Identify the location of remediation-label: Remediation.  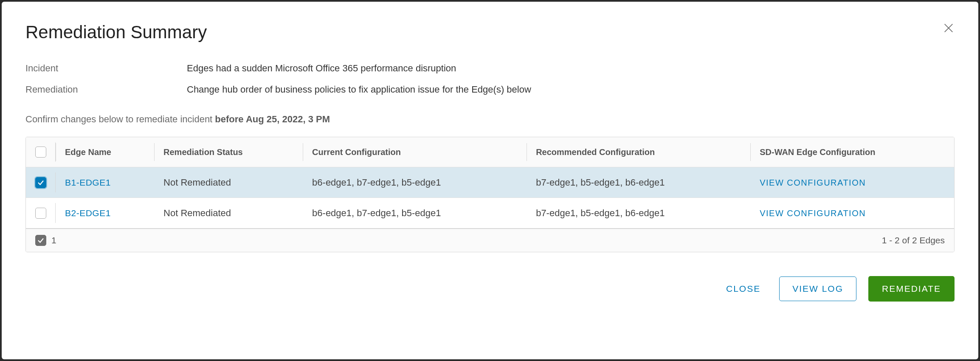
(106, 90).